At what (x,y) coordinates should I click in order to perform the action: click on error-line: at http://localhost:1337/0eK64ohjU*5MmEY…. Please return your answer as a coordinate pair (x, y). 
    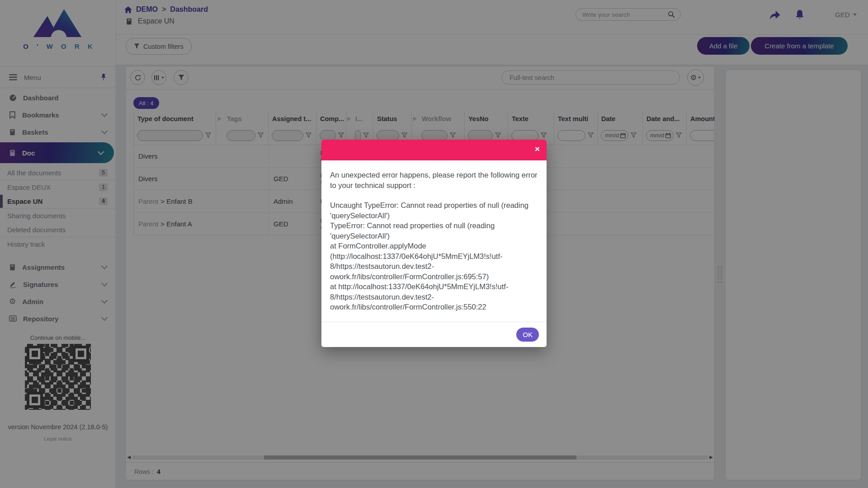
    Looking at the image, I should click on (434, 297).